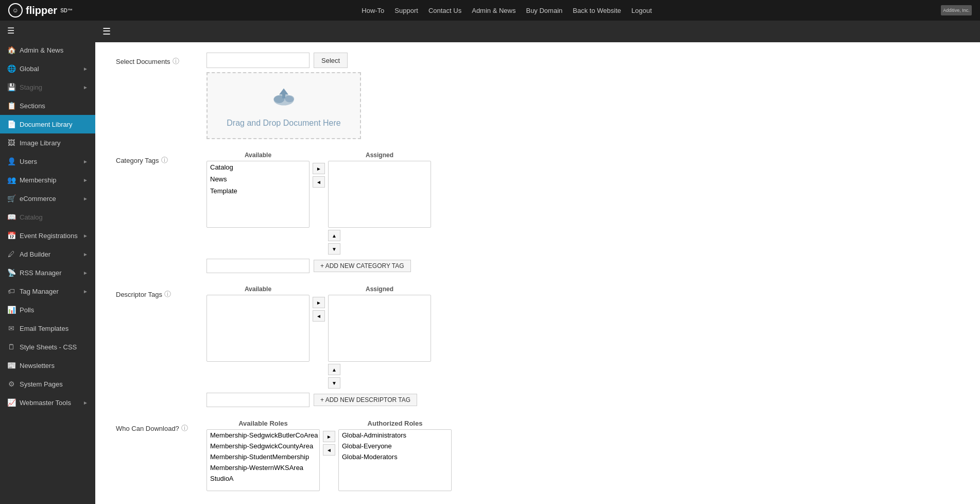 The image size is (980, 504). I want to click on sidebar: ☰ 🏠 Admin & News 🌐 Global ► 💾 Staging ► …, so click(47, 262).